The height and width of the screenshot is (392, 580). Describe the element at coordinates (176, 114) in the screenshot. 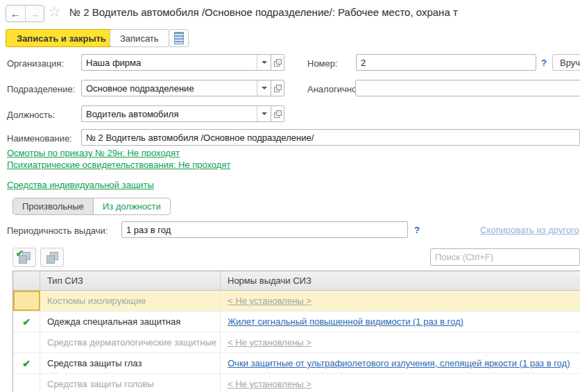

I see `position-combobox: Водитель автомобиля` at that location.